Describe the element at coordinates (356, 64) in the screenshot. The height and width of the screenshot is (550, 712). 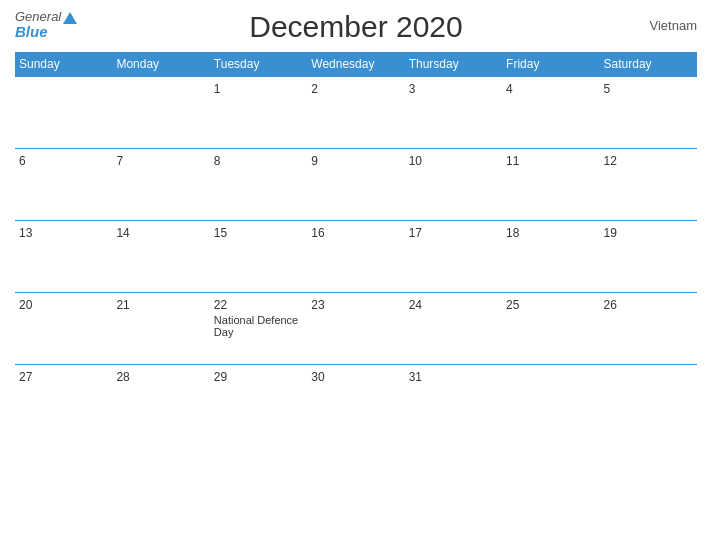
I see `col-wednesday: Wednesday` at that location.